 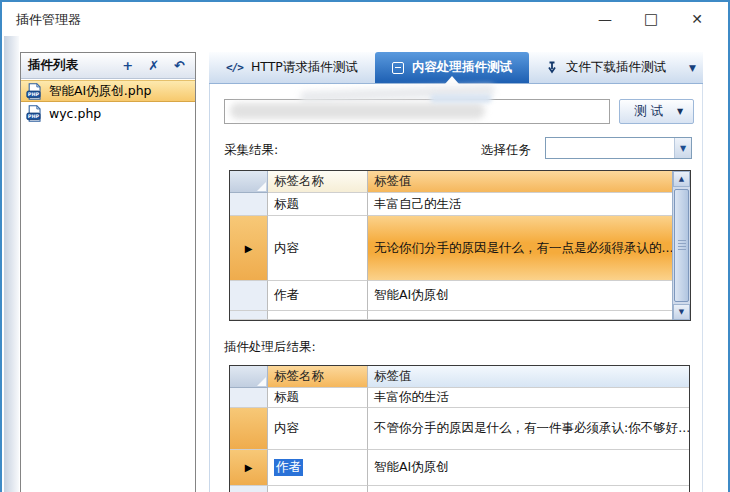 What do you see at coordinates (318, 296) in the screenshot?
I see `tag-name-cell: 作者` at bounding box center [318, 296].